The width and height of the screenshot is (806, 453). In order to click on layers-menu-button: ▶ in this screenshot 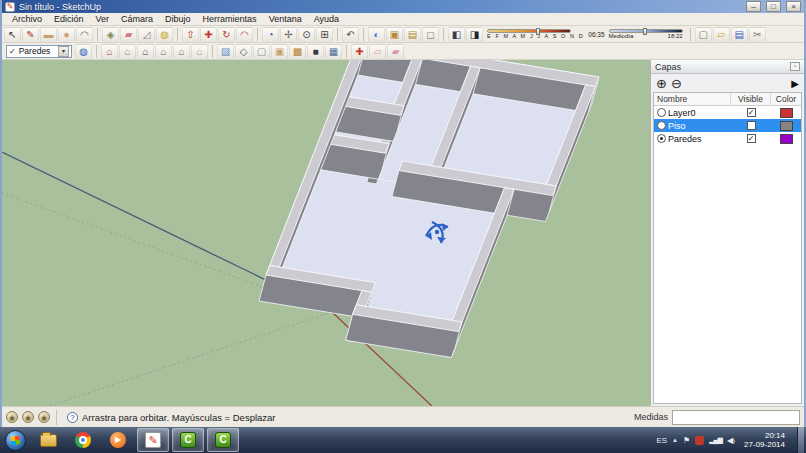, I will do `click(795, 84)`.